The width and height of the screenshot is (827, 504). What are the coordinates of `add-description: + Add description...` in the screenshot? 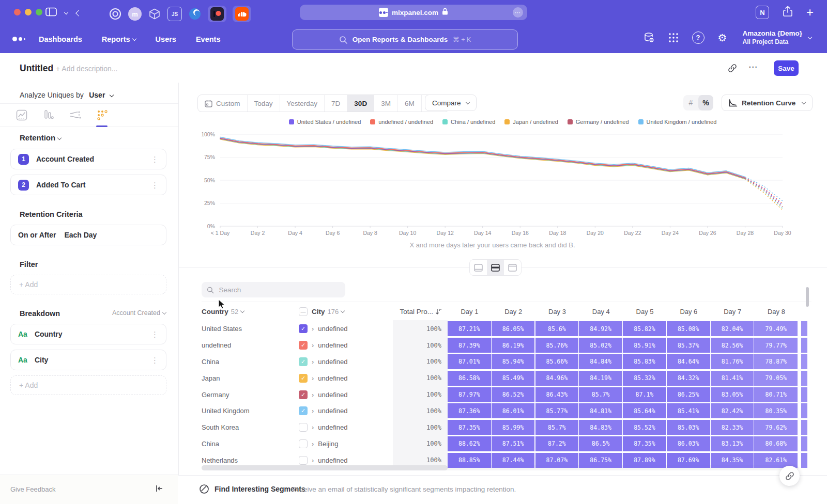 It's located at (87, 69).